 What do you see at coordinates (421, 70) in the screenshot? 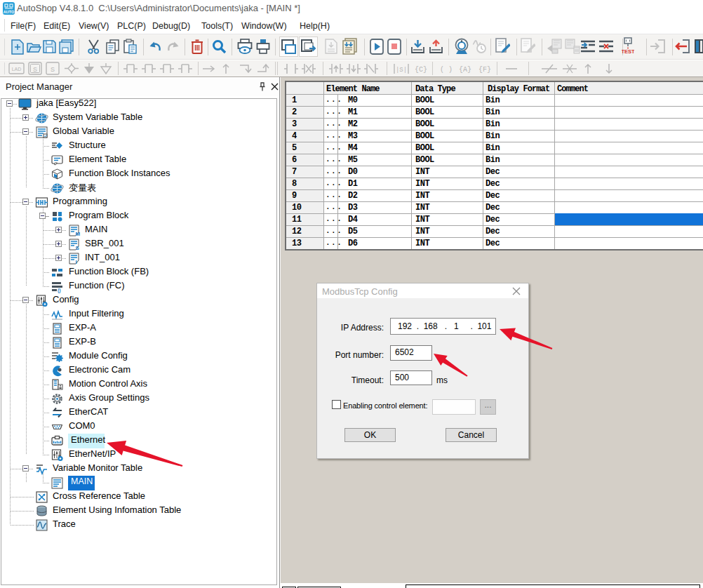
I see `svg-text: {C}` at bounding box center [421, 70].